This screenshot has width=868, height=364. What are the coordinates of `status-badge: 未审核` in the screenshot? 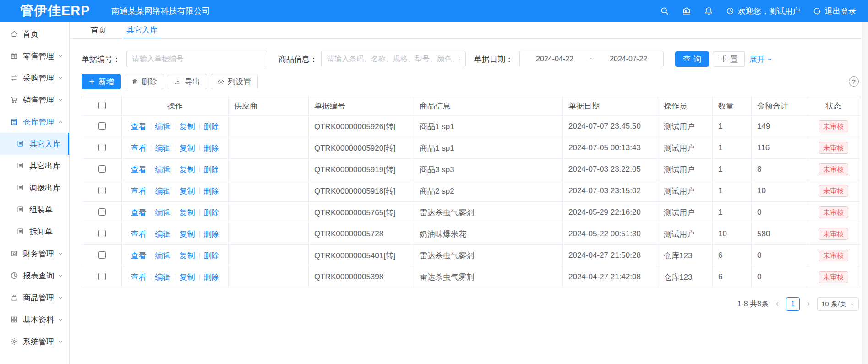 It's located at (834, 191).